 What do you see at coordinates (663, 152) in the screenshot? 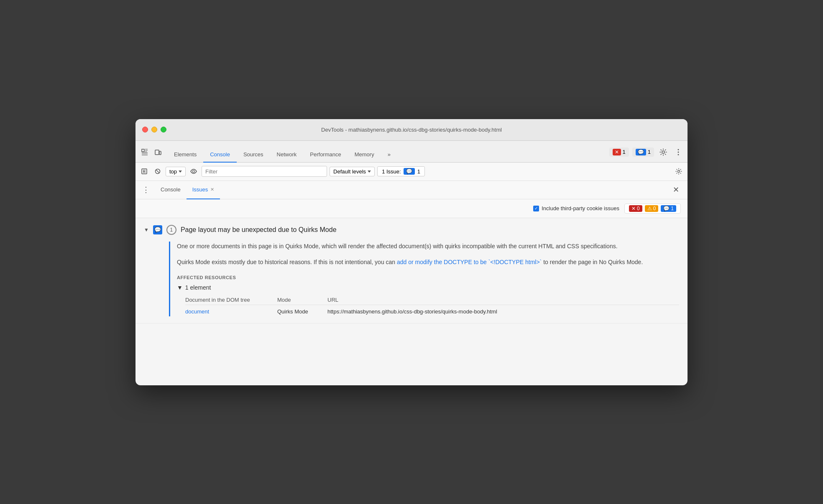
I see `settings-icon` at bounding box center [663, 152].